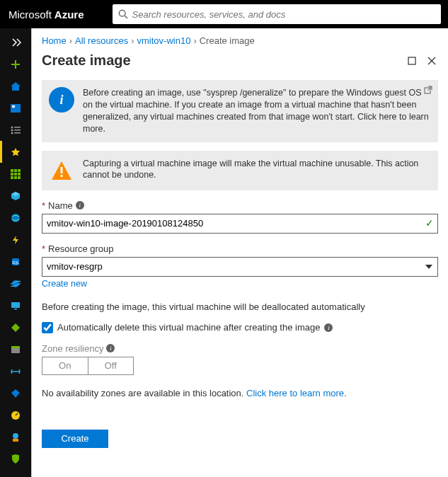 The height and width of the screenshot is (477, 448). Describe the element at coordinates (240, 171) in the screenshot. I see `warning-banner: Capturing a virtual machine image will m…` at that location.